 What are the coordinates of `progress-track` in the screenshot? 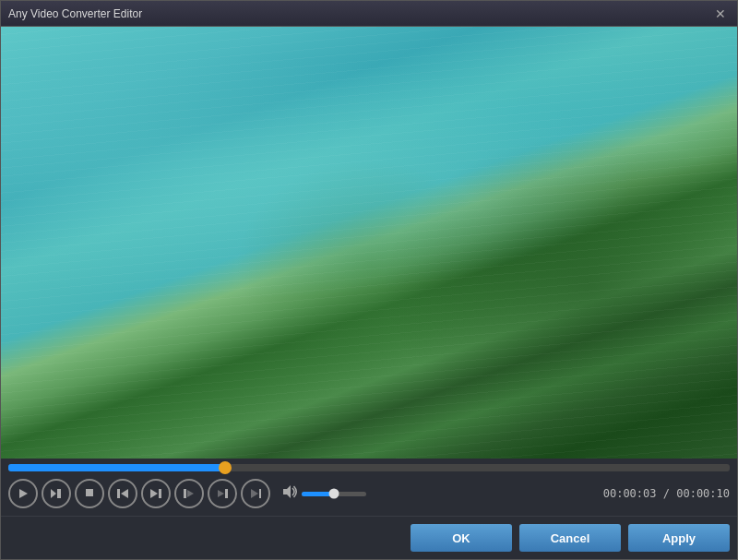 It's located at (369, 468).